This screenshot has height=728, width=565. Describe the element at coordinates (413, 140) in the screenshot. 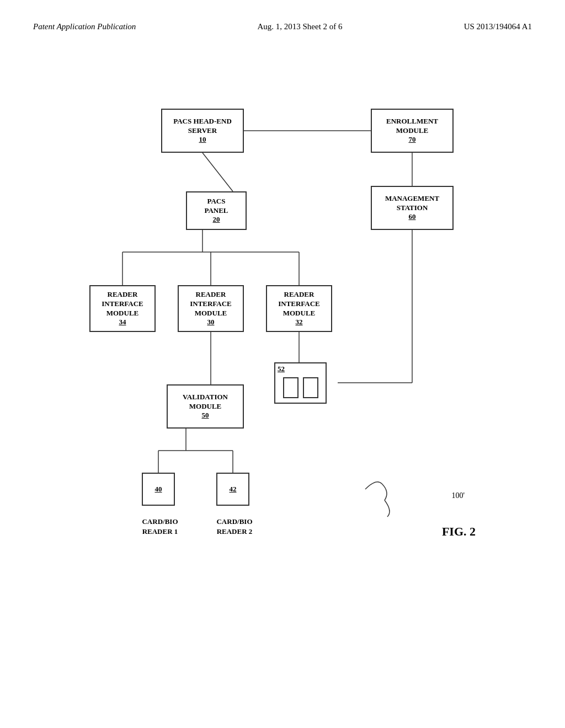

I see `enrollment-ref: 70` at that location.